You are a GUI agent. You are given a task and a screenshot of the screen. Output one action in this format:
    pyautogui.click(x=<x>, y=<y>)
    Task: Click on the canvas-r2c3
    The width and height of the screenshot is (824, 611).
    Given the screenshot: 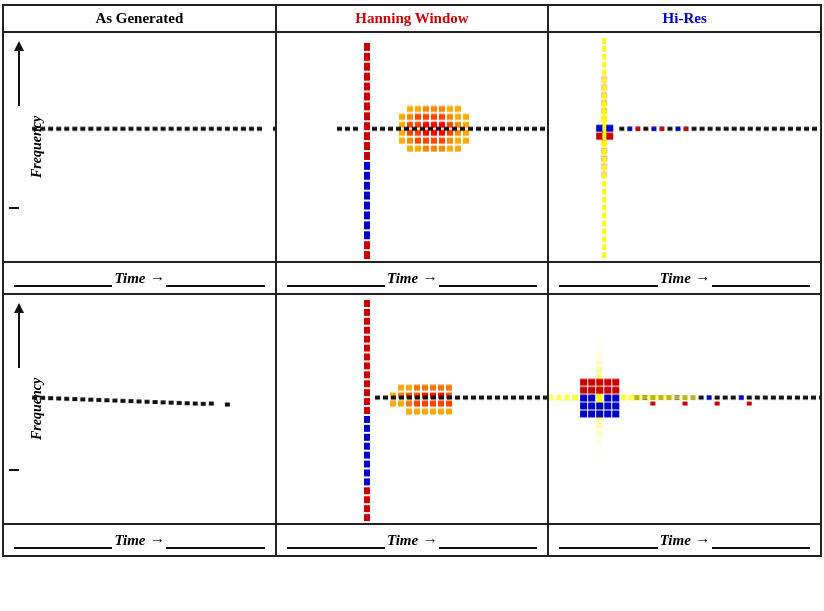 What is the action you would take?
    pyautogui.click(x=684, y=409)
    